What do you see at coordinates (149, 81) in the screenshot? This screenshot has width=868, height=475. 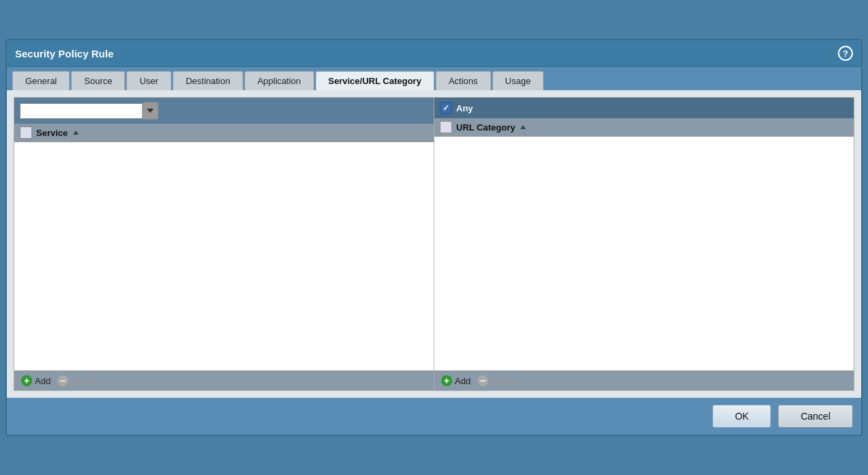 I see `tab-user: User` at bounding box center [149, 81].